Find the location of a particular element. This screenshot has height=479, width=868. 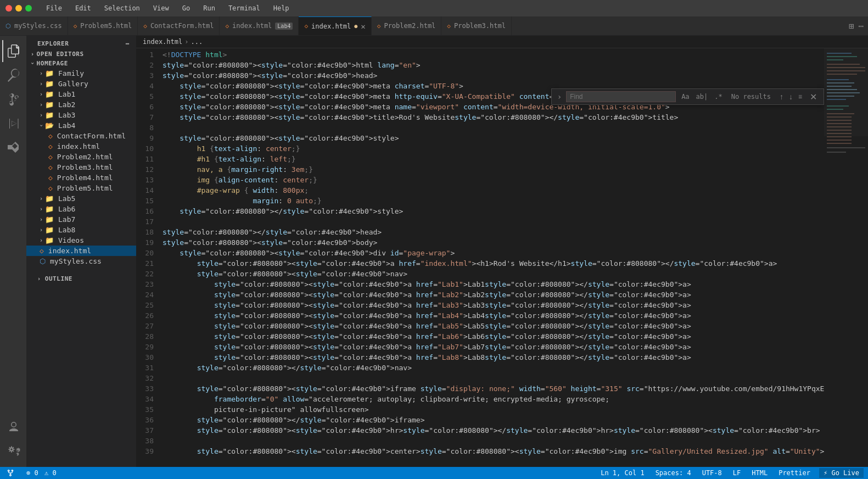

tab-label: Problem5.html is located at coordinates (106, 26).